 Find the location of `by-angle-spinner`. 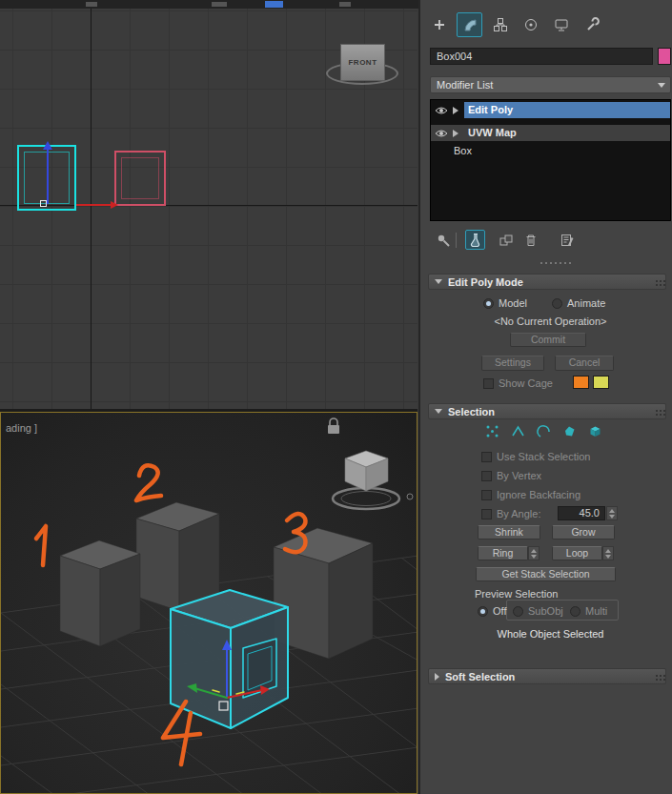

by-angle-spinner is located at coordinates (612, 513).